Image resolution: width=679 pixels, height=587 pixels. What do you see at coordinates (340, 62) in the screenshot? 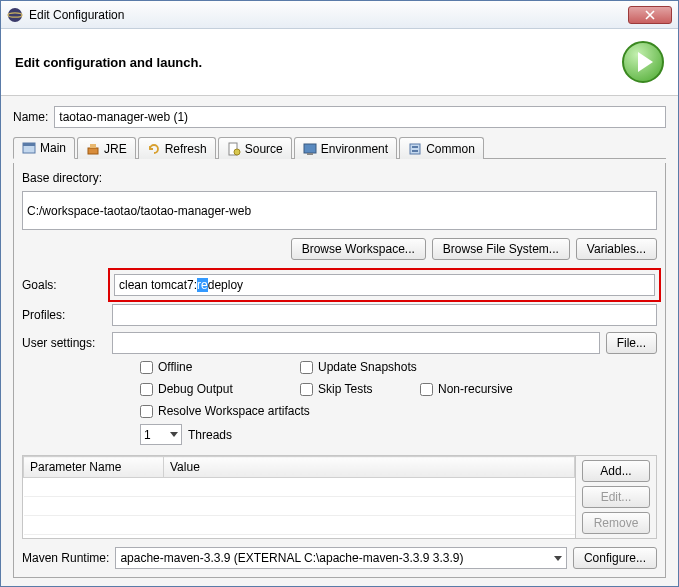
I see `banner: Edit configuration and launch.` at bounding box center [340, 62].